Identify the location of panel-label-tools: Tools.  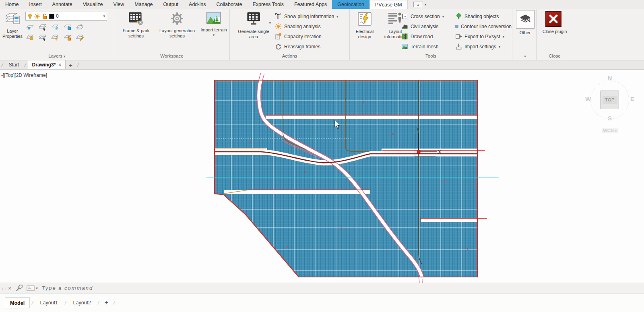
(431, 56).